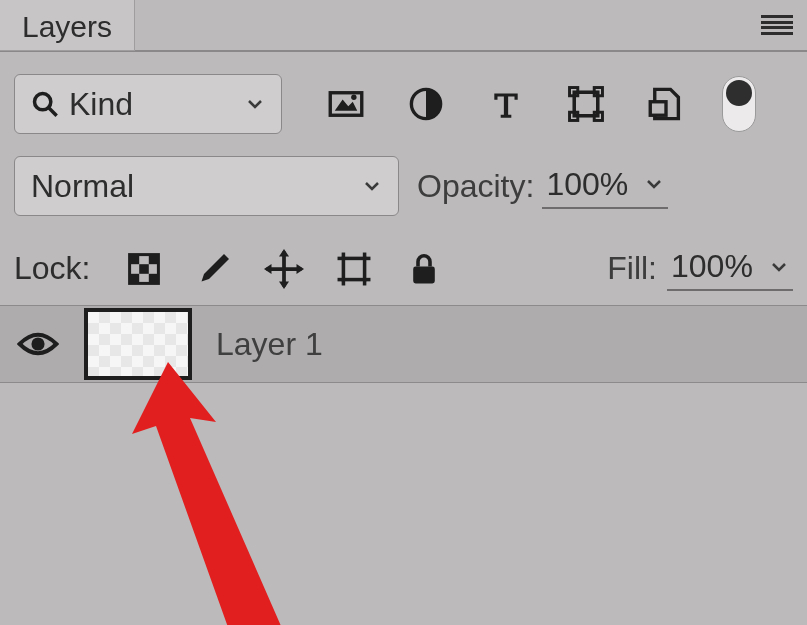  I want to click on toggle-knob, so click(739, 93).